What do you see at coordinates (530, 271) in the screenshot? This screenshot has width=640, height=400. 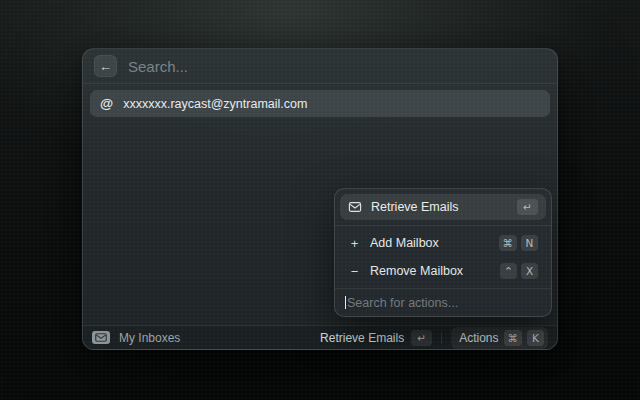 I see `x-key-hint: X` at bounding box center [530, 271].